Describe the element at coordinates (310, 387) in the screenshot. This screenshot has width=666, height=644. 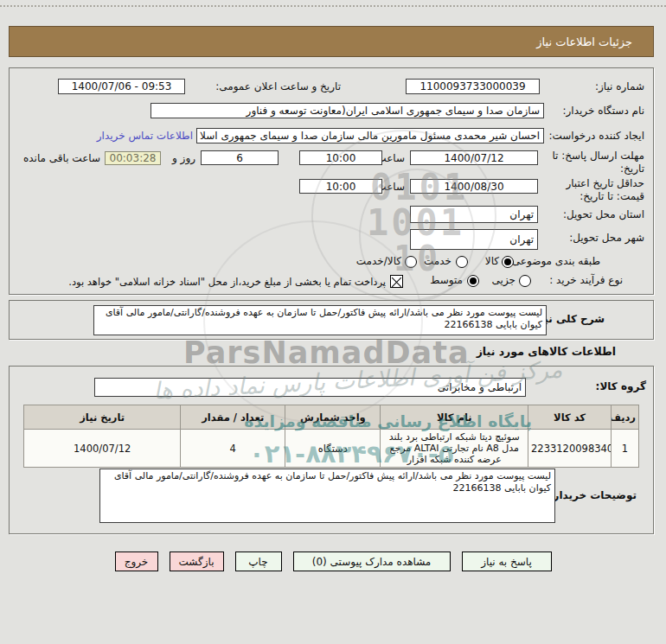
I see `goods-group-field: ارتباطی و مخابراتی` at that location.